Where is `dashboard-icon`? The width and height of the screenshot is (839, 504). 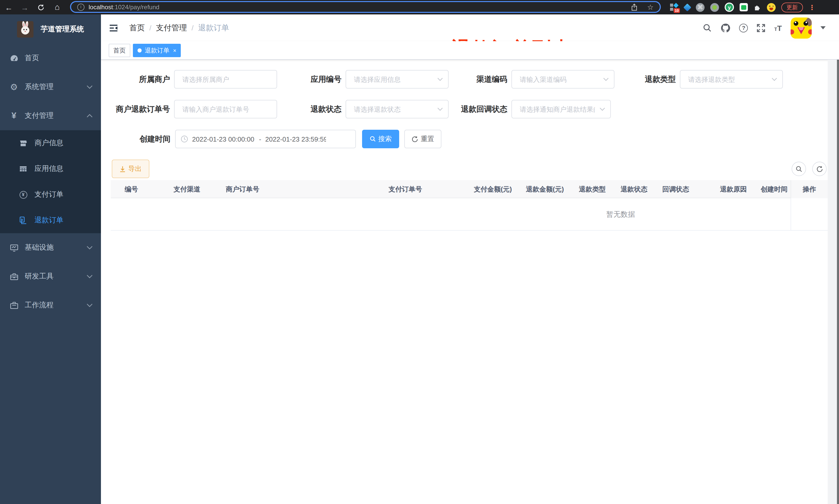 dashboard-icon is located at coordinates (14, 58).